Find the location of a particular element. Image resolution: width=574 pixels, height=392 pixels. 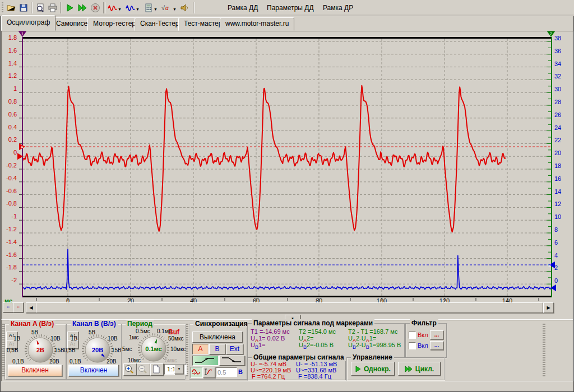

right-axis-tick-label: 32 is located at coordinates (563, 76).